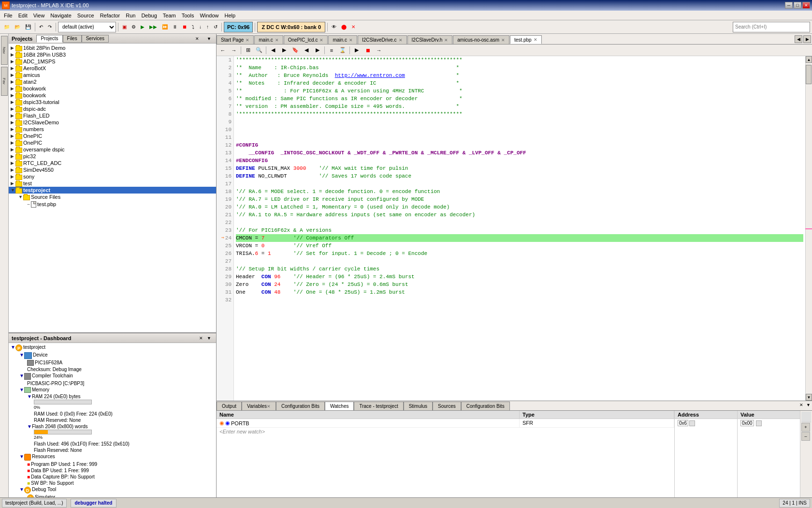 This screenshot has width=812, height=508. I want to click on tree-item-aerobotx: ▶AeroBotX, so click(112, 68).